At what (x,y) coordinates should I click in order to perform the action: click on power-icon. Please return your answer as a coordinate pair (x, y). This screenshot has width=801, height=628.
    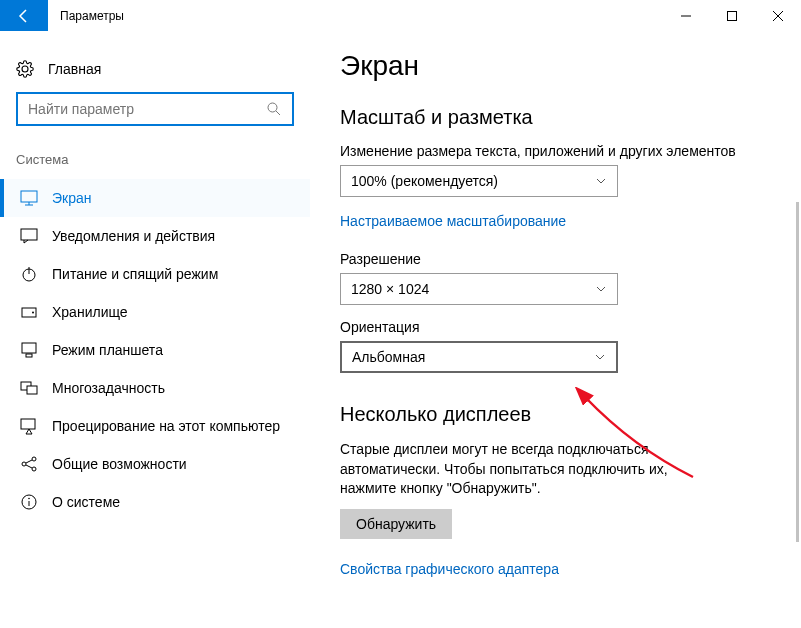
    Looking at the image, I should click on (29, 274).